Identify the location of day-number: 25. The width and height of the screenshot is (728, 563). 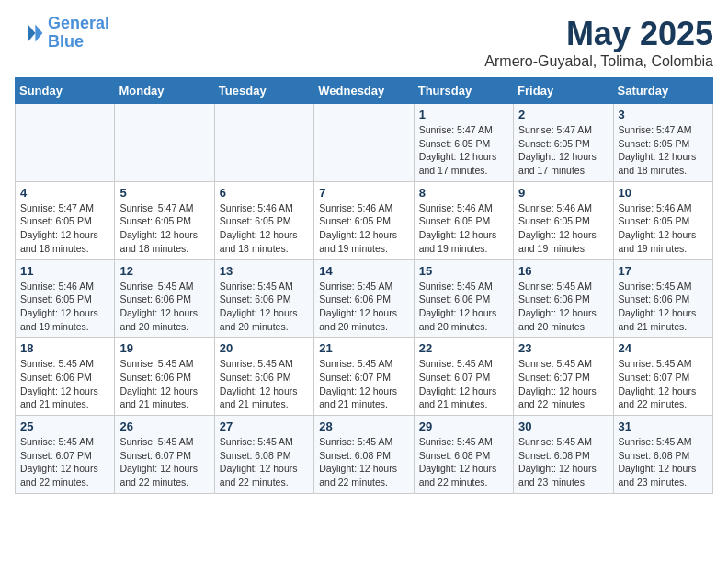
(64, 427).